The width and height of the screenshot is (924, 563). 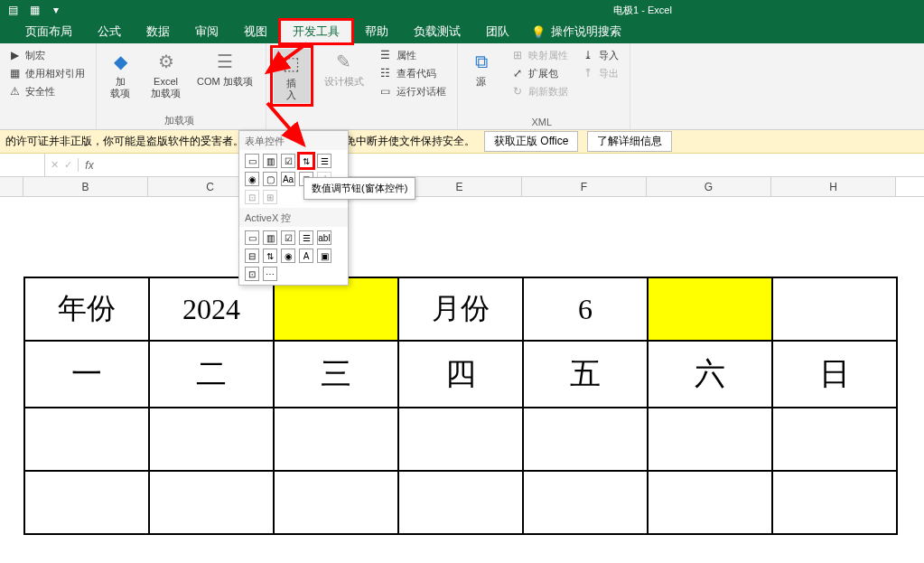 I want to click on tab-formulas: 公式, so click(x=109, y=32).